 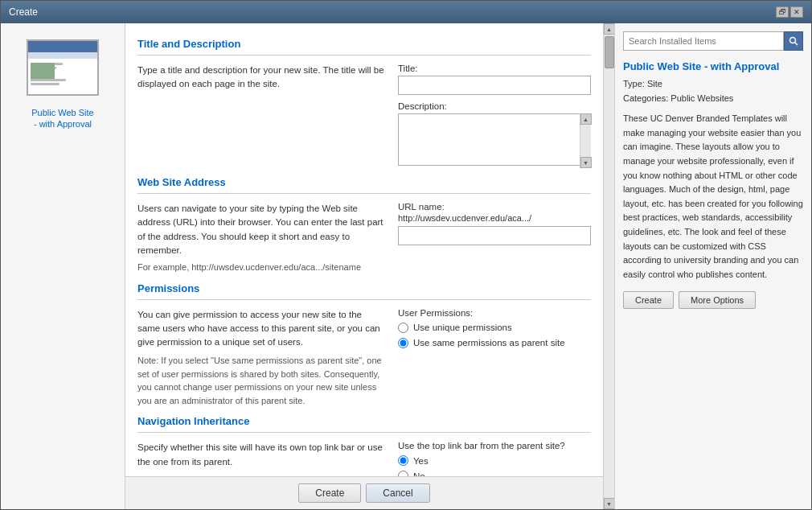 What do you see at coordinates (421, 461) in the screenshot?
I see `nav-yes-label: Yes` at bounding box center [421, 461].